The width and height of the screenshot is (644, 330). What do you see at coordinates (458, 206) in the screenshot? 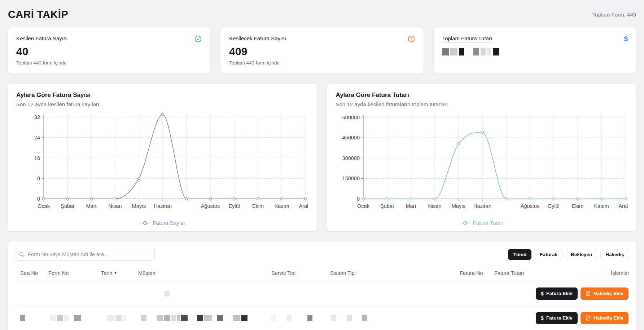
I see `svg-text: Mayıs` at bounding box center [458, 206].